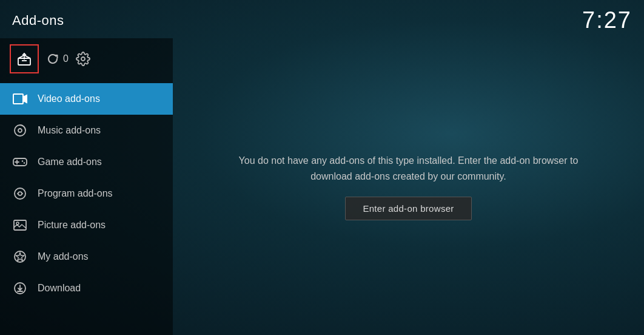 The height and width of the screenshot is (335, 644). Describe the element at coordinates (83, 59) in the screenshot. I see `settings-button` at that location.